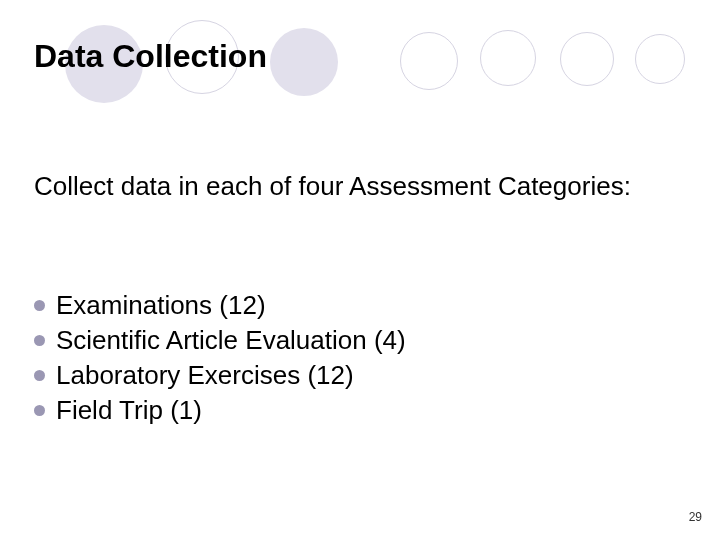 This screenshot has width=720, height=540. I want to click on slide-title: Data Collection, so click(150, 56).